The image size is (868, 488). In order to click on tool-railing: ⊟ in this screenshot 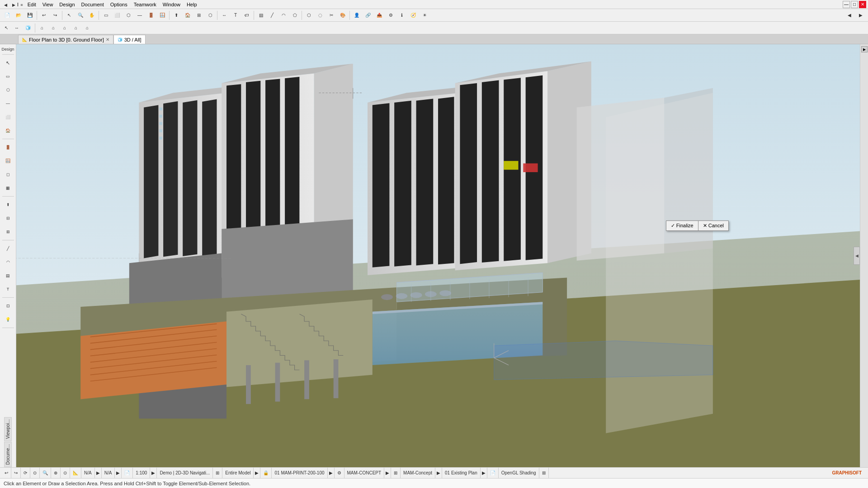, I will do `click(8, 218)`.